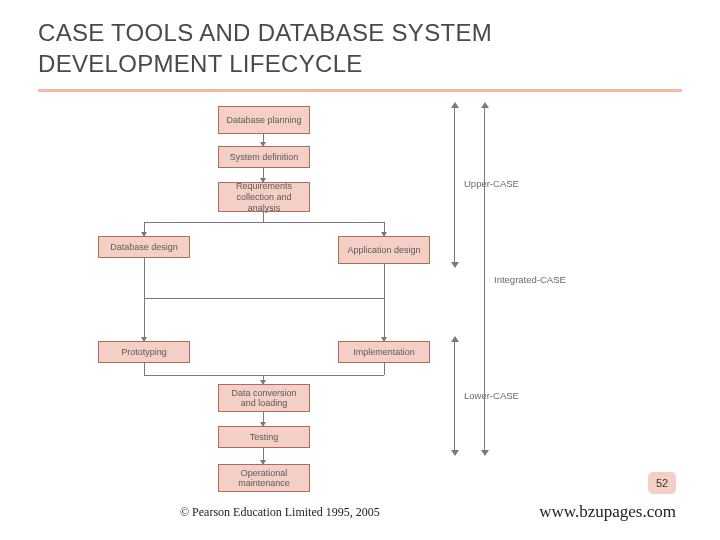  Describe the element at coordinates (360, 90) in the screenshot. I see `title-underline` at that location.